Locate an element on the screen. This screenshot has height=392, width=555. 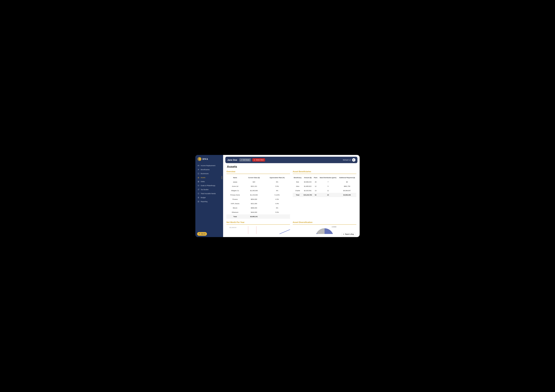
networth-chart: $11,633,514 is located at coordinates (258, 230).